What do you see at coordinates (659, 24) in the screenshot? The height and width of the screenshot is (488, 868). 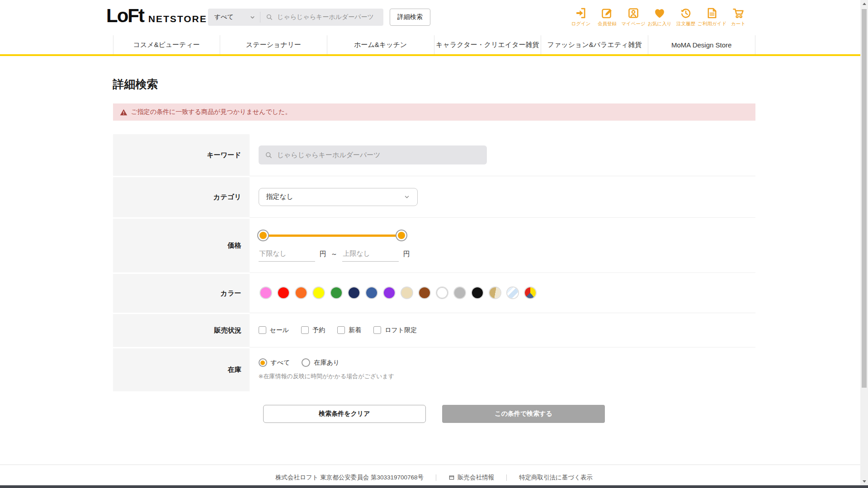 I see `favorites-label: お気に入り` at bounding box center [659, 24].